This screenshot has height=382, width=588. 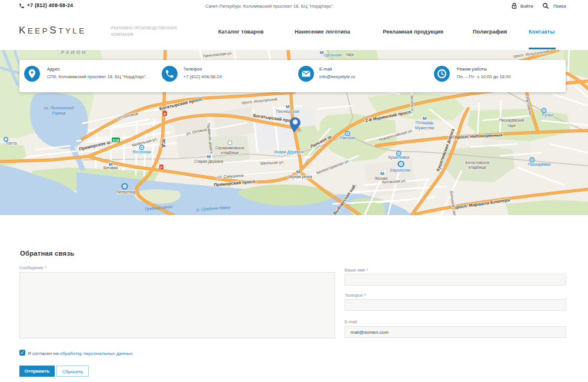 What do you see at coordinates (289, 152) in the screenshot?
I see `svg-text: Новая Деревня` at bounding box center [289, 152].